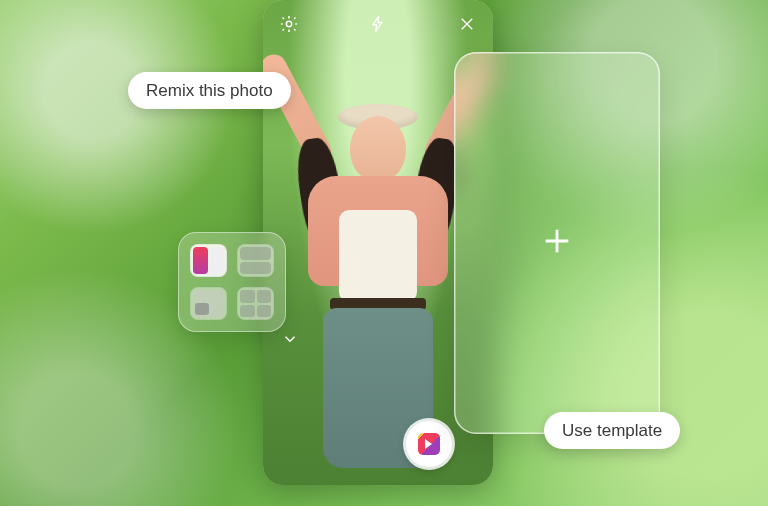 Image resolution: width=768 pixels, height=506 pixels. Describe the element at coordinates (210, 90) in the screenshot. I see `remix-photo-label: Remix this photo` at that location.